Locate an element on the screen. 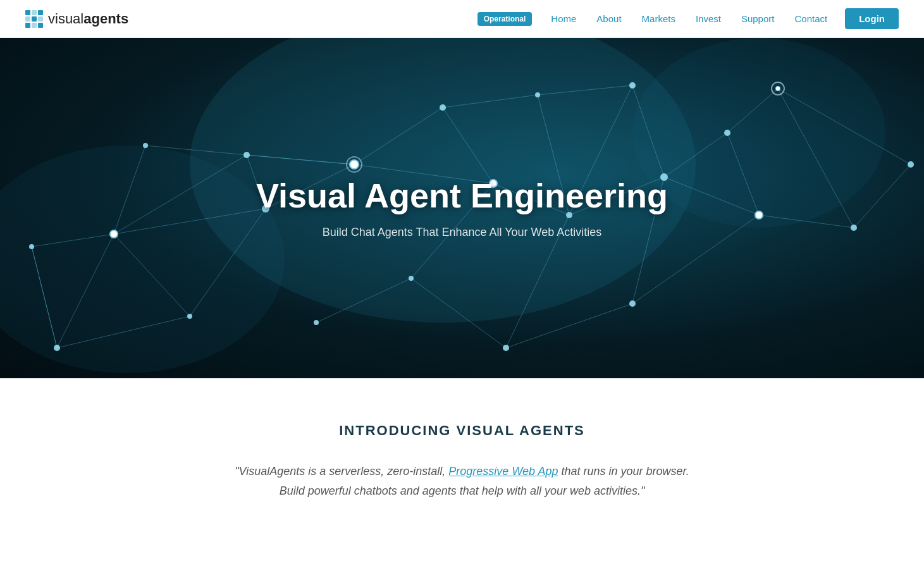 Image resolution: width=924 pixels, height=568 pixels. nav-link-contact: Contact is located at coordinates (811, 19).